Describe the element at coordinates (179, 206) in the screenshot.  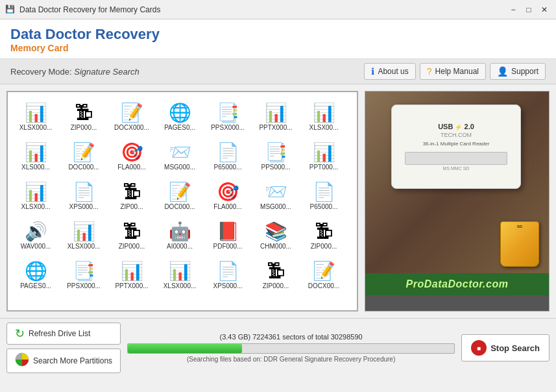
I see `file-label: DOC000...` at that location.